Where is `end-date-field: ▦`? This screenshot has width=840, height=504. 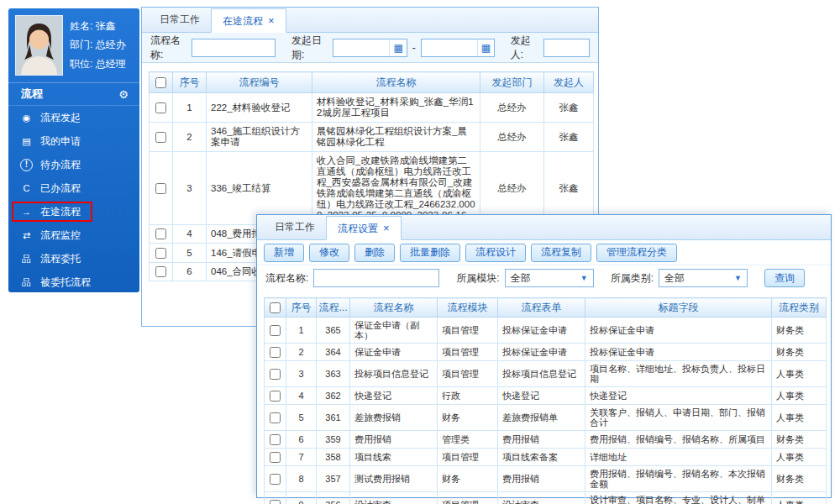 end-date-field: ▦ is located at coordinates (458, 48).